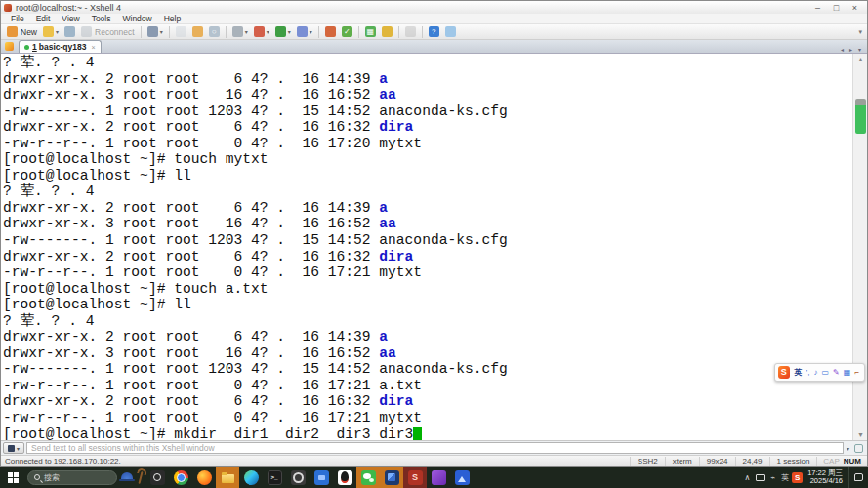 This screenshot has height=488, width=868. I want to click on toolbar-overflow-icon: ▾, so click(861, 32).